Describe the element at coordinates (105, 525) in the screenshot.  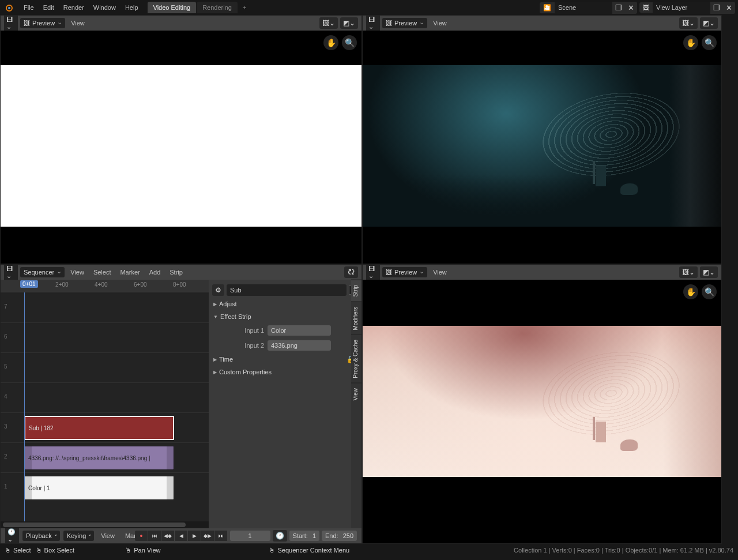
I see `horizontal-scrollbar` at that location.